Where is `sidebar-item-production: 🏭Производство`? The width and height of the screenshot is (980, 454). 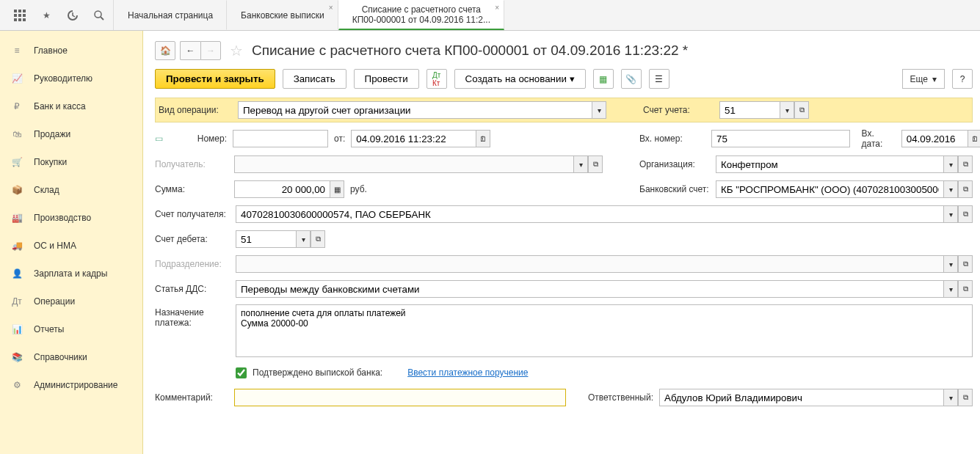 sidebar-item-production: 🏭Производство is located at coordinates (71, 218).